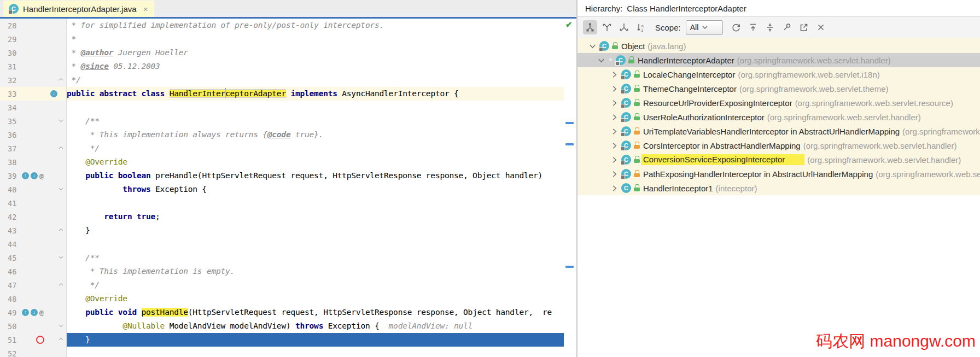 This screenshot has height=357, width=980. What do you see at coordinates (282, 231) in the screenshot?
I see `code-line-43: 43 }` at bounding box center [282, 231].